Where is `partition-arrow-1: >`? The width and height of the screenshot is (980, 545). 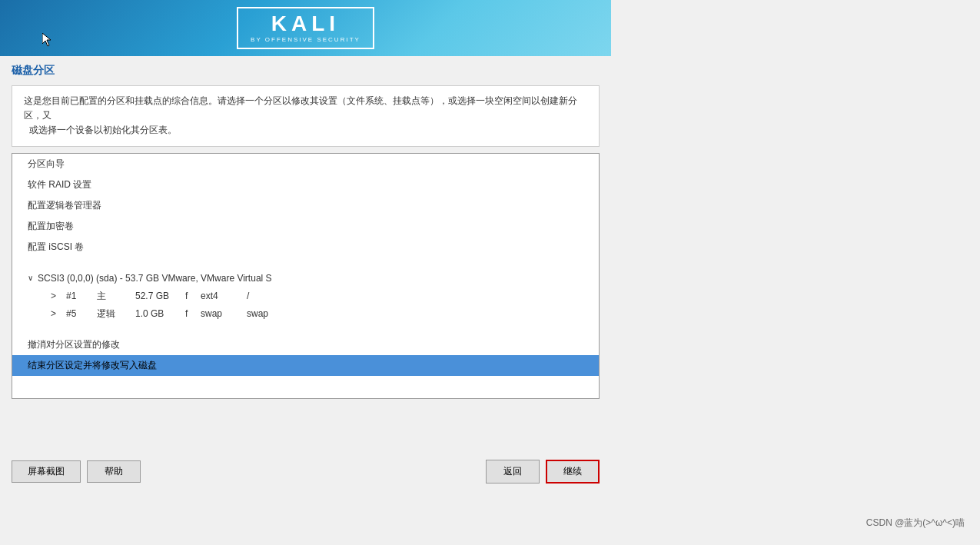 partition-arrow-1: > is located at coordinates (58, 296).